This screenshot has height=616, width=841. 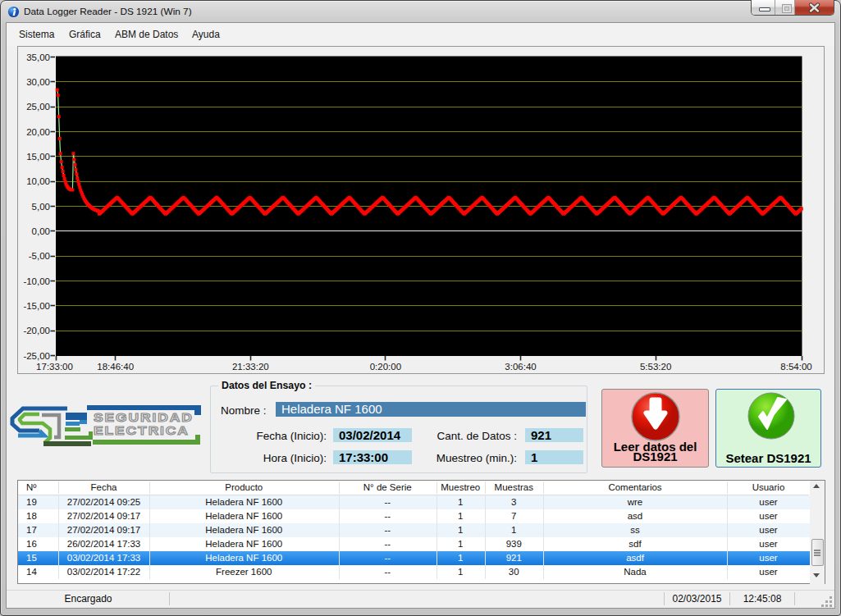 I want to click on svg-text: 8:54:00, so click(x=796, y=367).